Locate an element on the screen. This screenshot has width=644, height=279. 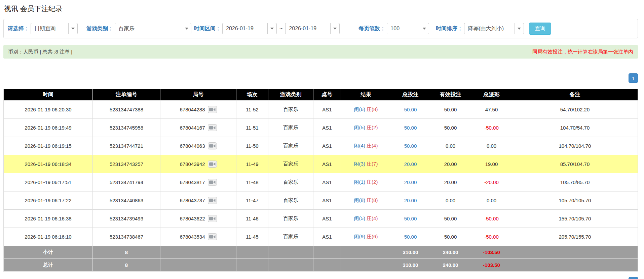
search-button: 查询 is located at coordinates (540, 29).